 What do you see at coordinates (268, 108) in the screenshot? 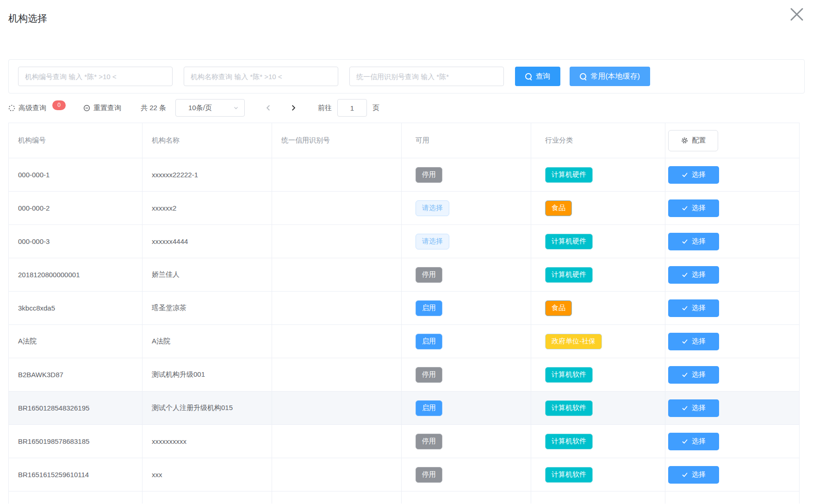
I see `prev-page-button` at bounding box center [268, 108].